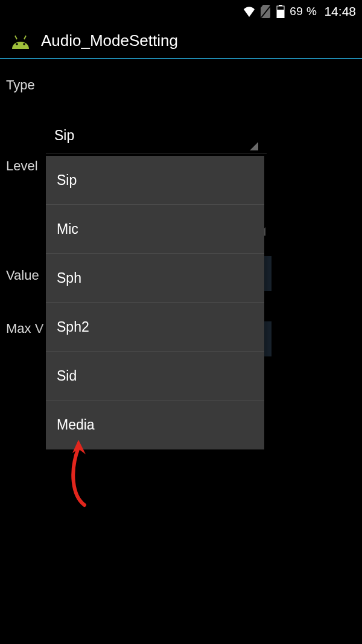 The width and height of the screenshot is (362, 644). I want to click on annotation-arrow-icon, so click(81, 476).